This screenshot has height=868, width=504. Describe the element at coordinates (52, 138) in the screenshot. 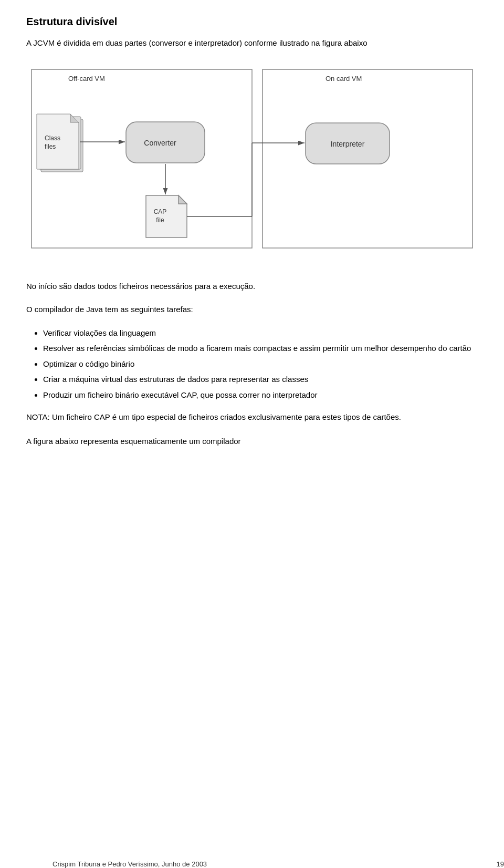

I see `svg-text: Class` at that location.